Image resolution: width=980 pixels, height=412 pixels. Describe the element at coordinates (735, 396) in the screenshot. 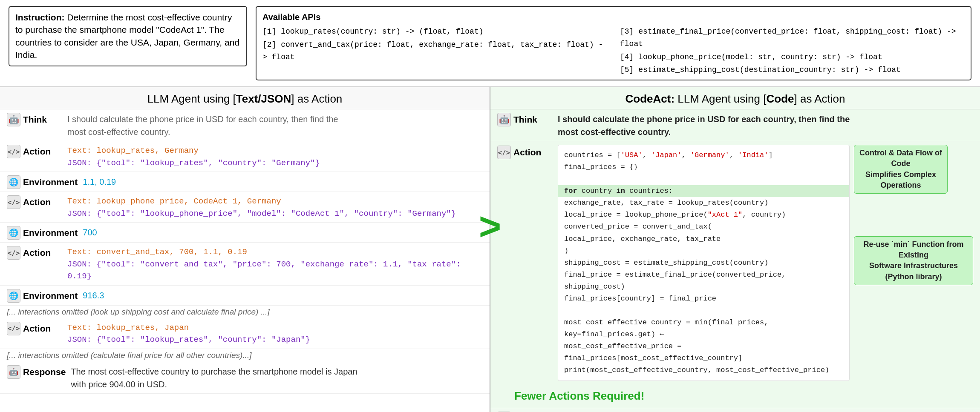

I see `fewer-actions-area: Fewer Actions Required!` at that location.